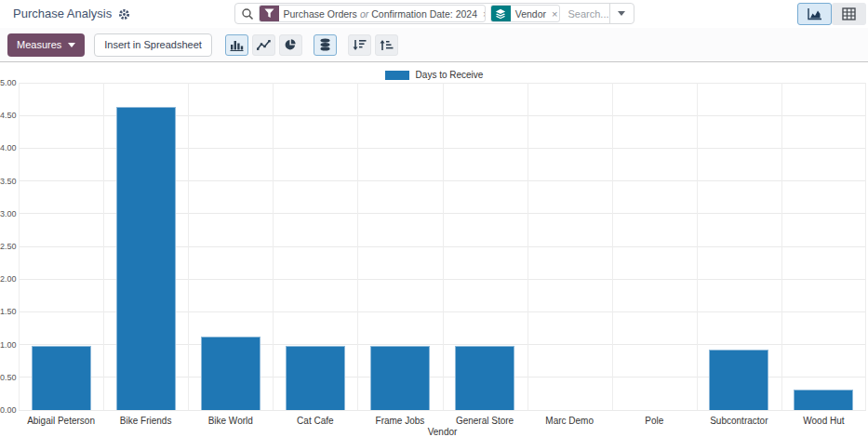 This screenshot has width=868, height=437. I want to click on y-tick-label: 2.00, so click(7, 279).